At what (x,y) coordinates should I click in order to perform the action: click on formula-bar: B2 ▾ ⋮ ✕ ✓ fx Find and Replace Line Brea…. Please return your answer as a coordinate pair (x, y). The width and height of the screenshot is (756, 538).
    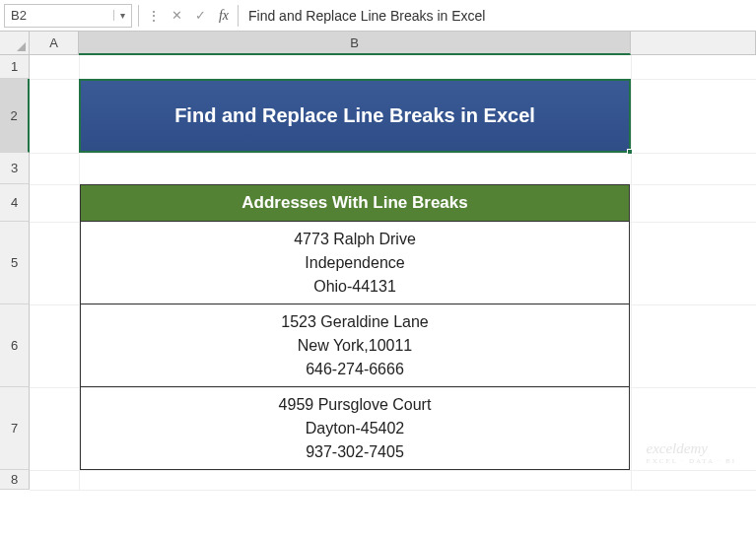
    Looking at the image, I should click on (378, 16).